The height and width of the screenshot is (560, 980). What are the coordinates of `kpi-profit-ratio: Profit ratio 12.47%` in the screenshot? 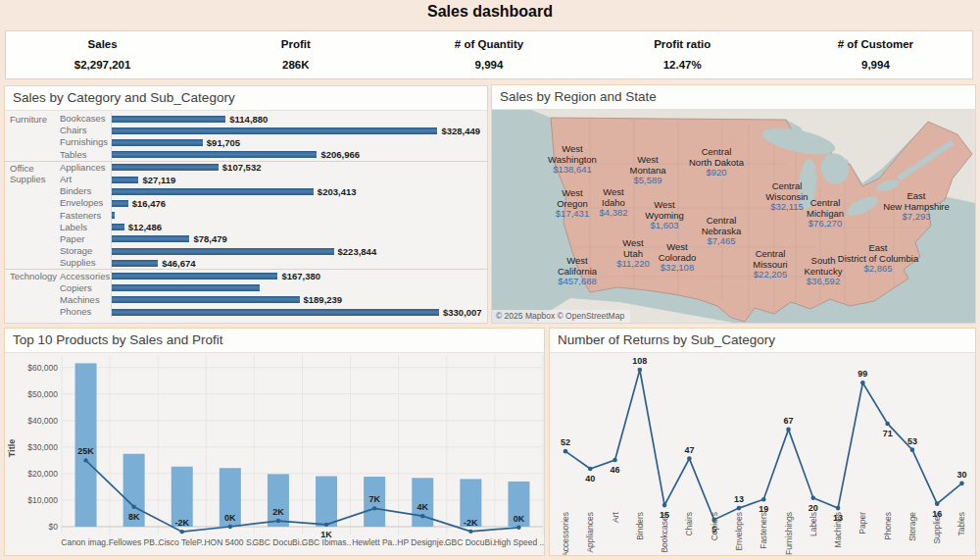 It's located at (682, 55).